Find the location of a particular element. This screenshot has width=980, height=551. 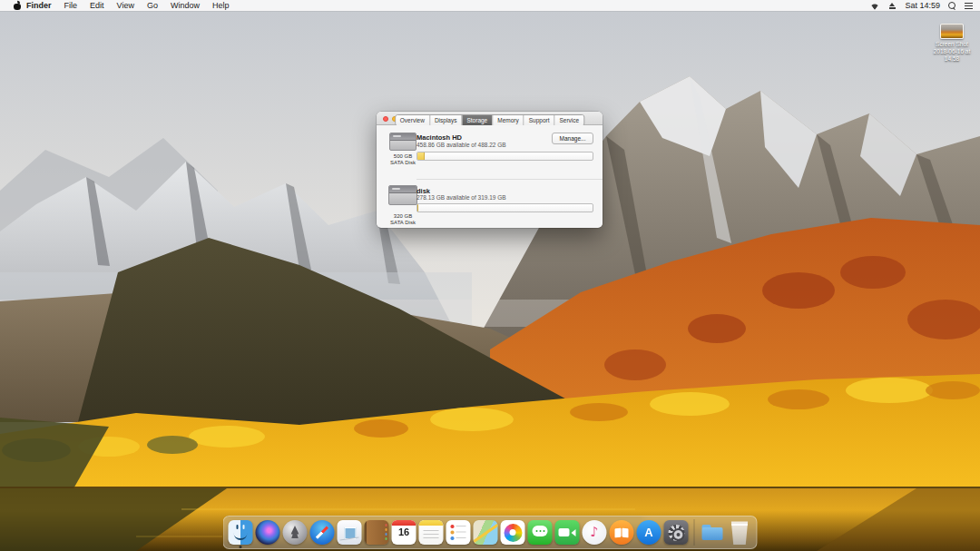

disk-name: Macintosh HD is located at coordinates (439, 138).